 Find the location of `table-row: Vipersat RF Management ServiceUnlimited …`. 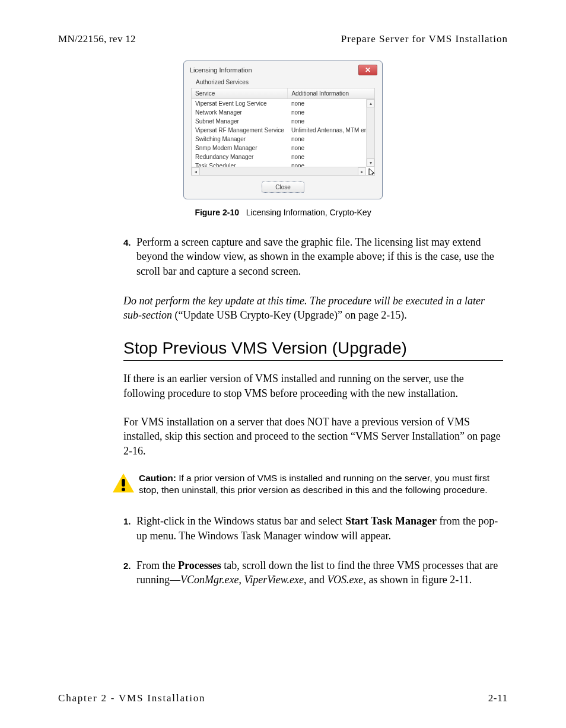

table-row: Vipersat RF Management ServiceUnlimited … is located at coordinates (284, 131).